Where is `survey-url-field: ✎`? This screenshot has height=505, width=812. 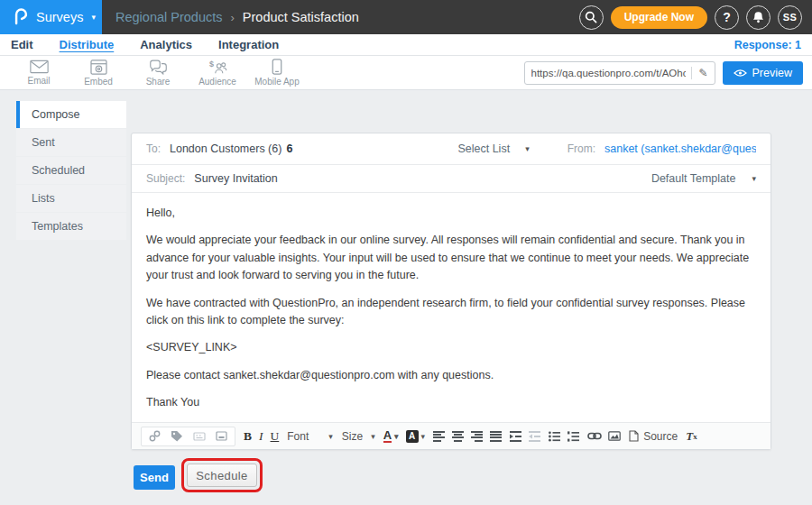
survey-url-field: ✎ is located at coordinates (620, 73).